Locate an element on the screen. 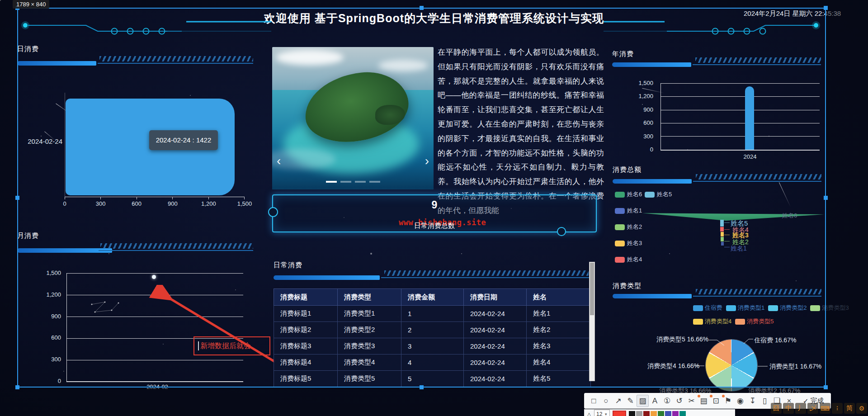 The height and width of the screenshot is (416, 868). legend-label: 消费类型2 is located at coordinates (793, 308).